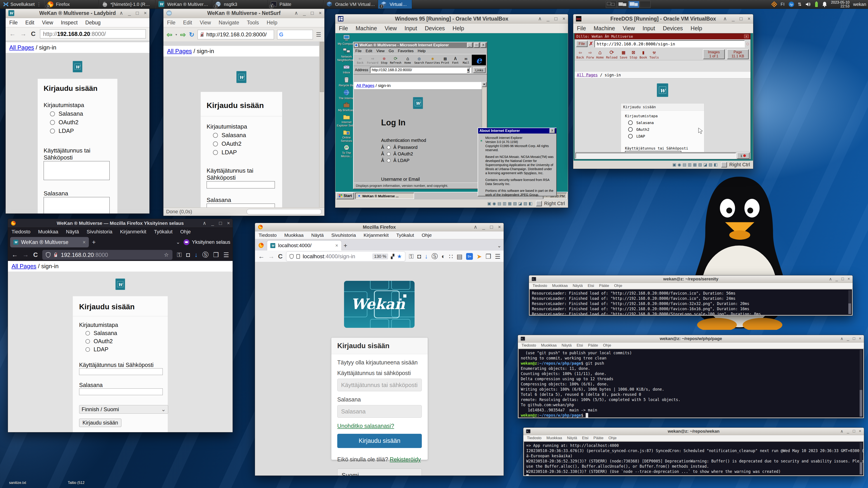 The height and width of the screenshot is (488, 868). What do you see at coordinates (580, 346) in the screenshot?
I see `menu-etsi: Etsi` at bounding box center [580, 346].